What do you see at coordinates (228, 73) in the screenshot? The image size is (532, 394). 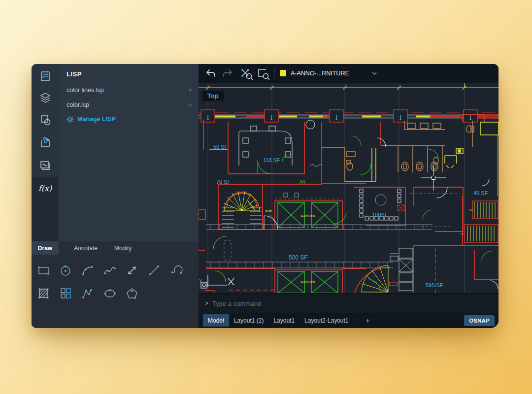 I see `redo-button` at bounding box center [228, 73].